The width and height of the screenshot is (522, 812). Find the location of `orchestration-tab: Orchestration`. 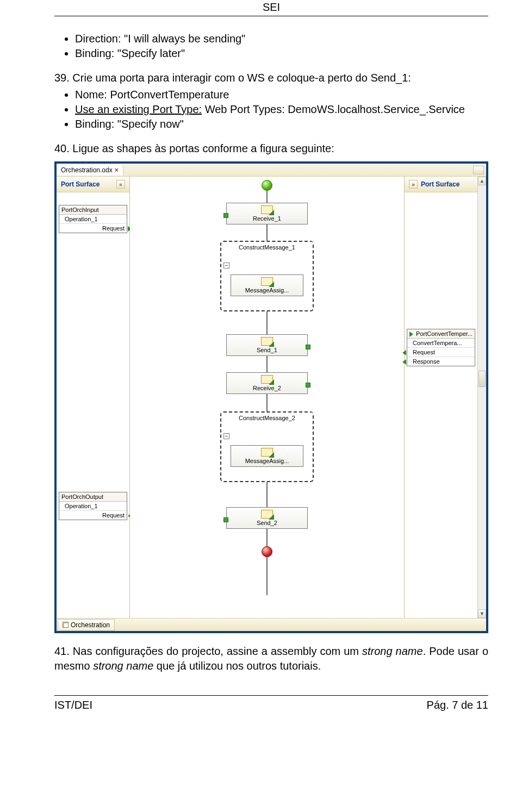

orchestration-tab: Orchestration is located at coordinates (86, 625).